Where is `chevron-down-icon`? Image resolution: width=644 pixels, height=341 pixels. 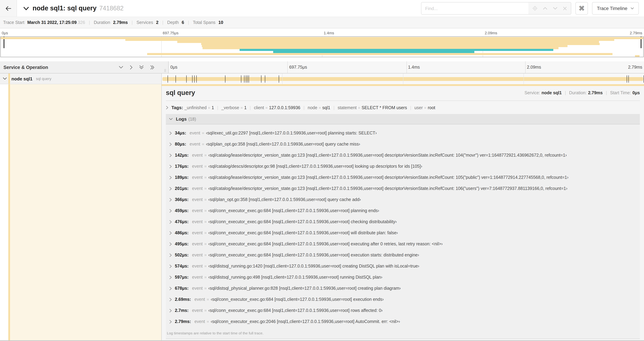 chevron-down-icon is located at coordinates (26, 9).